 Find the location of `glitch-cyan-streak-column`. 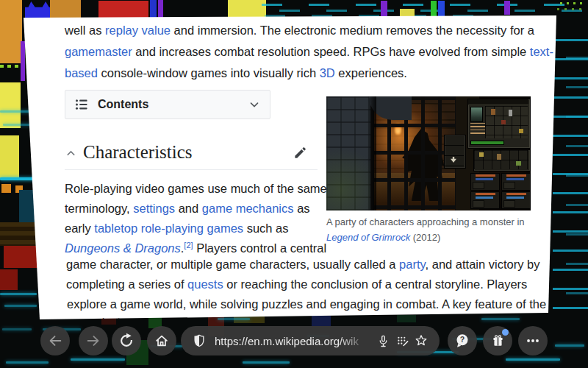

glitch-cyan-streak-column is located at coordinates (577, 169).